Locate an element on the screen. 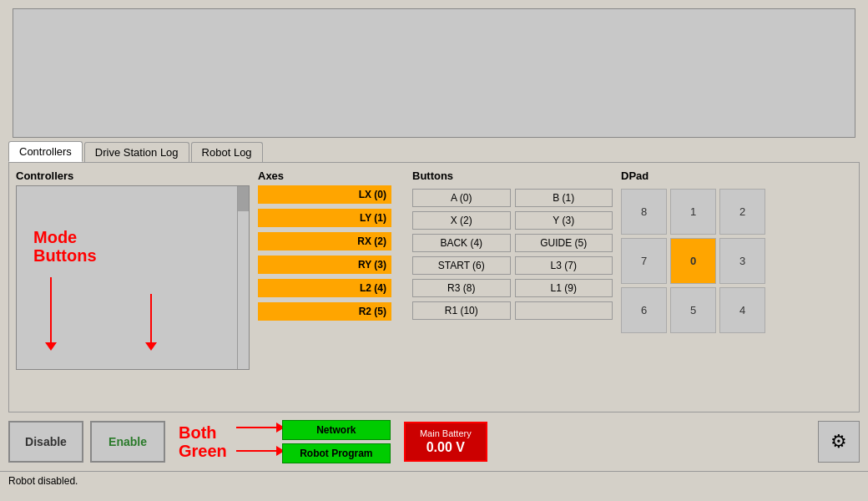  scrollbar-thumb is located at coordinates (244, 199).